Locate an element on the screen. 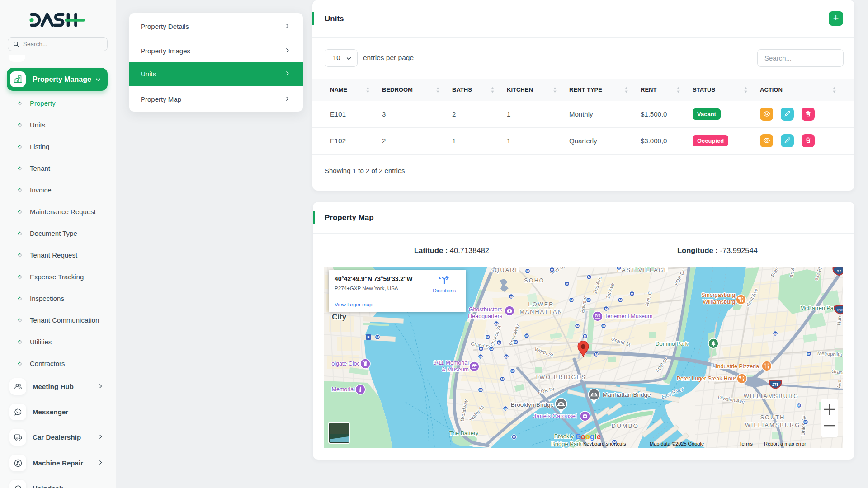 Image resolution: width=868 pixels, height=488 pixels. svg-text: Ave is located at coordinates (839, 384).